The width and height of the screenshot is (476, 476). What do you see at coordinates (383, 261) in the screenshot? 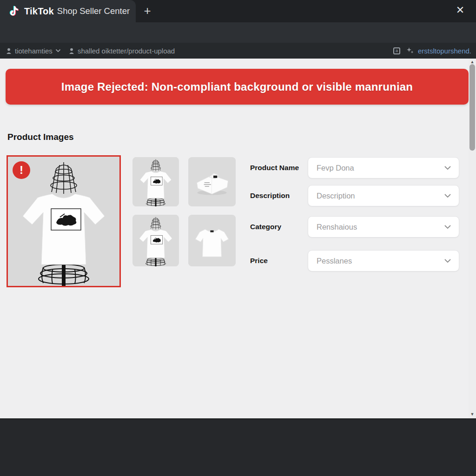
I see `price-field: Pesslanes` at bounding box center [383, 261].